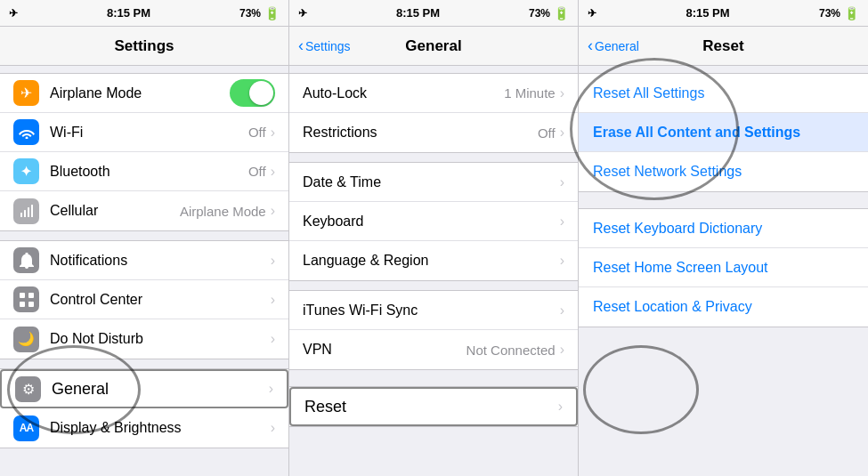  Describe the element at coordinates (144, 133) in the screenshot. I see `row-wifi: Wi-Fi Off ›` at that location.